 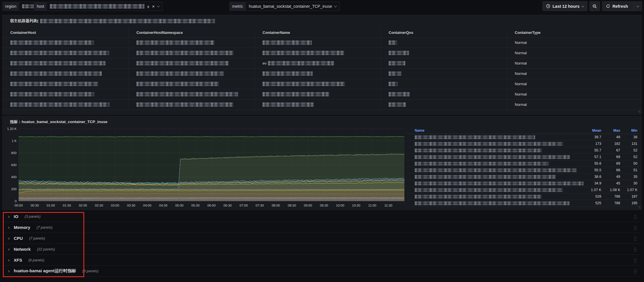 I want to click on chart-panel-title: 指标：huatuo_bamai_sockstat_container_TCP_i…, so click(x=322, y=120).